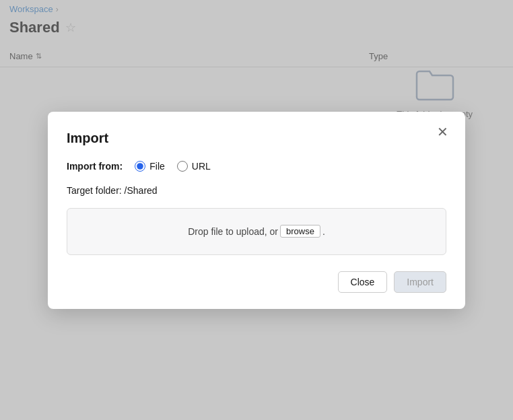 This screenshot has width=513, height=420. Describe the element at coordinates (149, 166) in the screenshot. I see `radio-file-option: File` at that location.